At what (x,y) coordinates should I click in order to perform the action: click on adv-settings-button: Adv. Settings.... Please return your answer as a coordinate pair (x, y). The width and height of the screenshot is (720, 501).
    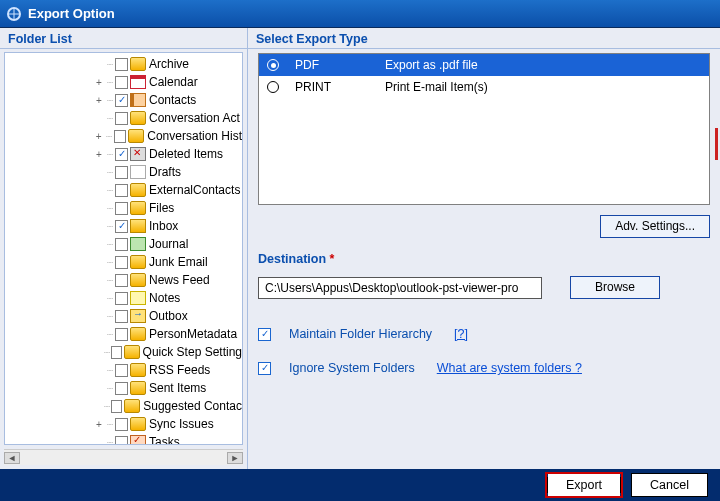
    Looking at the image, I should click on (655, 226).